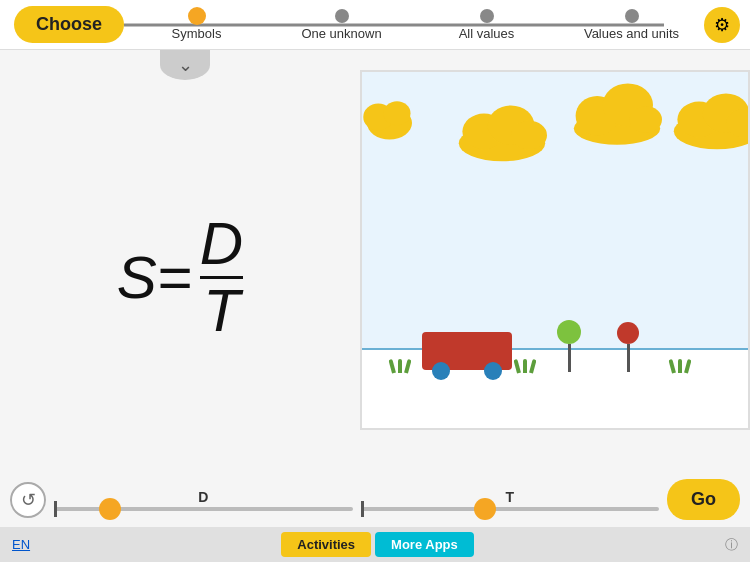 The height and width of the screenshot is (562, 750). Describe the element at coordinates (569, 332) in the screenshot. I see `tree-top-green` at that location.